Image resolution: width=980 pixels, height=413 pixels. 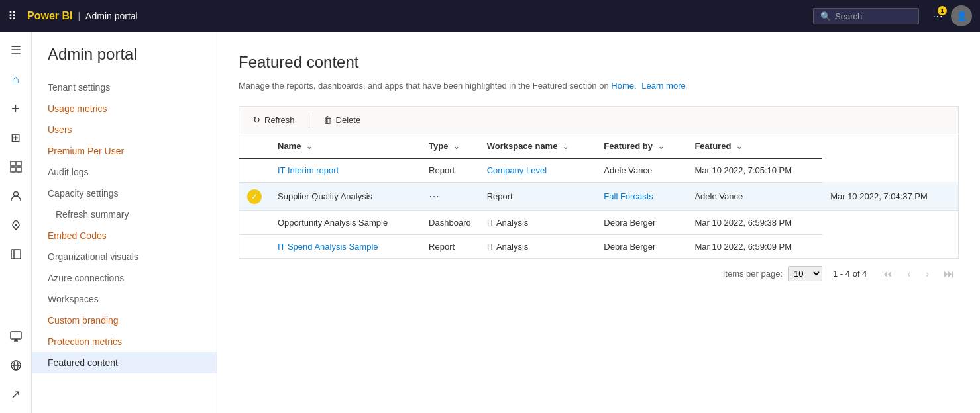 What do you see at coordinates (125, 236) in the screenshot?
I see `sidebar-item-embed-codes: Embed Codes` at bounding box center [125, 236].